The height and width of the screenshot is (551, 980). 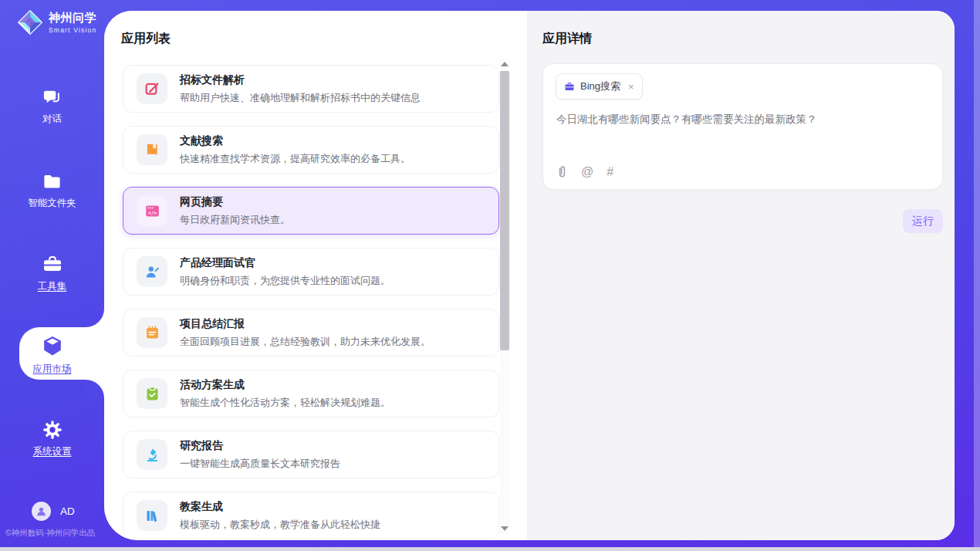 I want to click on copyright-text: ©神州数码·神州问学出品, so click(x=55, y=533).